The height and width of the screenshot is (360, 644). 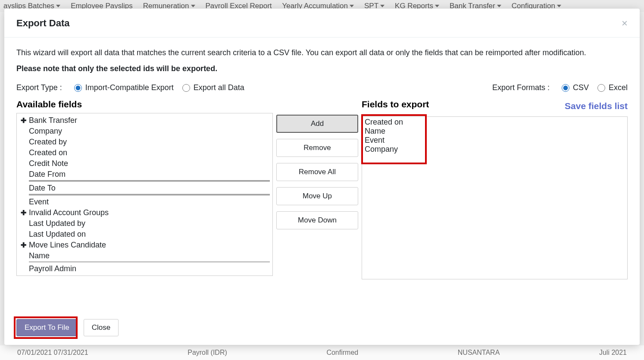 What do you see at coordinates (57, 235) in the screenshot?
I see `available-field-label: Last Updated on` at bounding box center [57, 235].